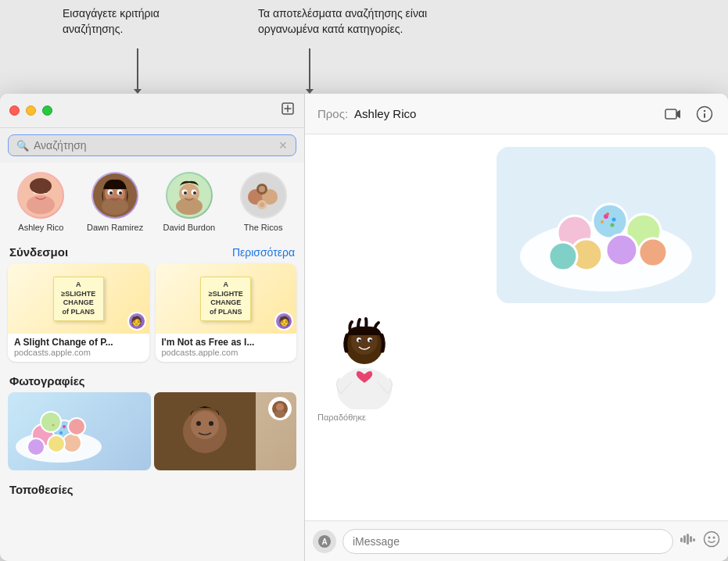  I want to click on chat-input-bar: A, so click(516, 541).